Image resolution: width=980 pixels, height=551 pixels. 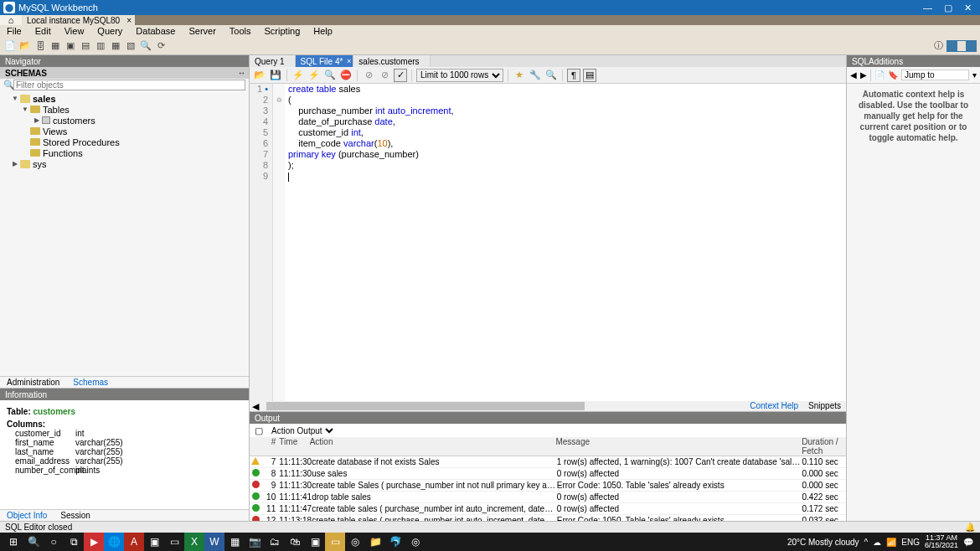 I want to click on snippets-link: Snippets, so click(x=824, y=406).